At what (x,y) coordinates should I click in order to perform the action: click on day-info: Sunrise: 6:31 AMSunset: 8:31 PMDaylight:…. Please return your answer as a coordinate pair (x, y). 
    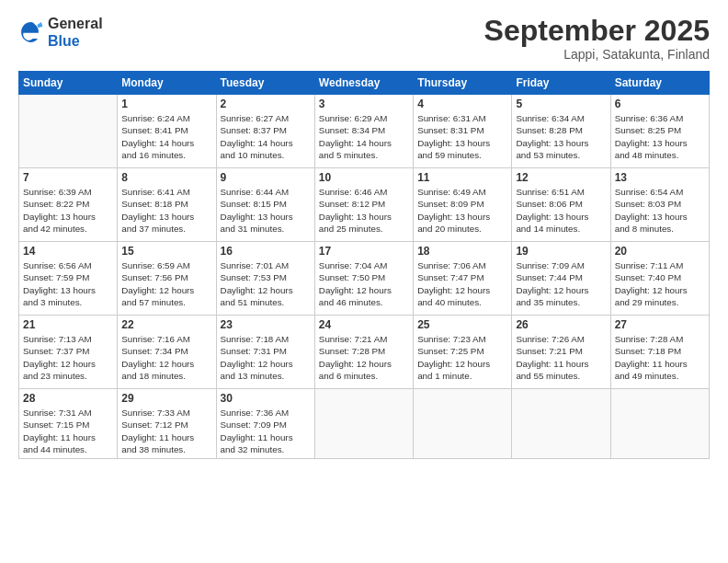
    Looking at the image, I should click on (462, 136).